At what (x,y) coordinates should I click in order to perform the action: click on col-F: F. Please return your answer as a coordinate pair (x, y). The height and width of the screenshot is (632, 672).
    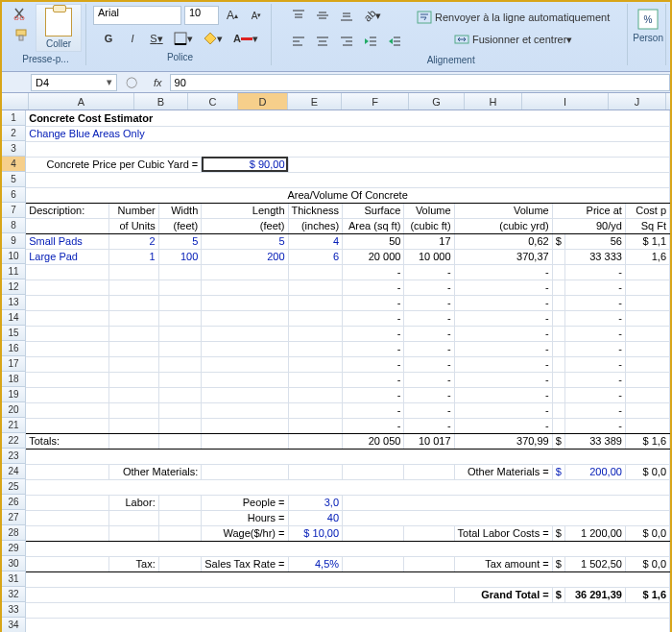
    Looking at the image, I should click on (375, 102).